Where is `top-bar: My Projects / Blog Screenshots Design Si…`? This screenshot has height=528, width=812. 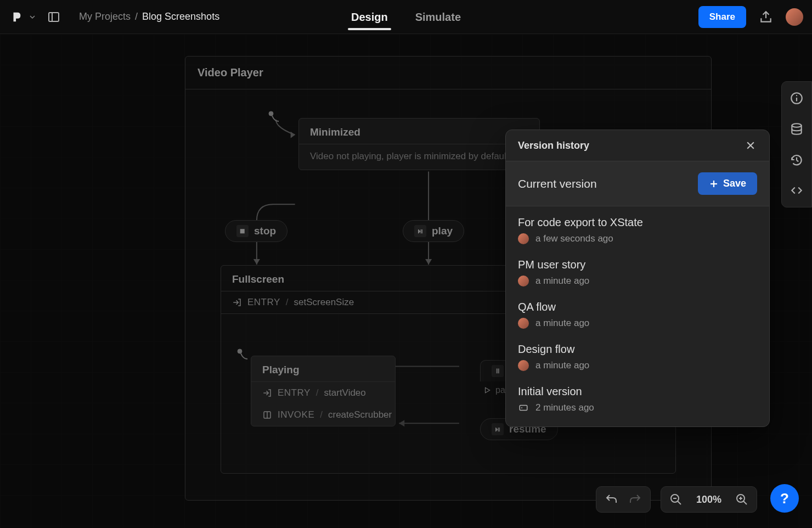
top-bar: My Projects / Blog Screenshots Design Si… is located at coordinates (406, 17).